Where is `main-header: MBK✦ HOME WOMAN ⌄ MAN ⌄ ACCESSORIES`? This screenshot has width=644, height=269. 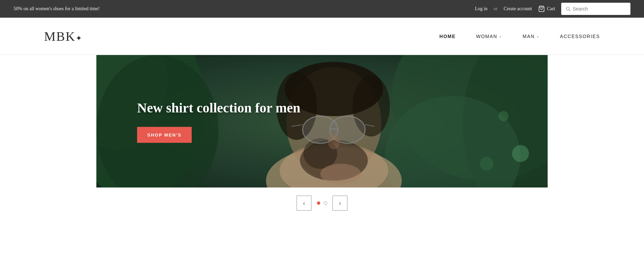 main-header: MBK✦ HOME WOMAN ⌄ MAN ⌄ ACCESSORIES is located at coordinates (322, 36).